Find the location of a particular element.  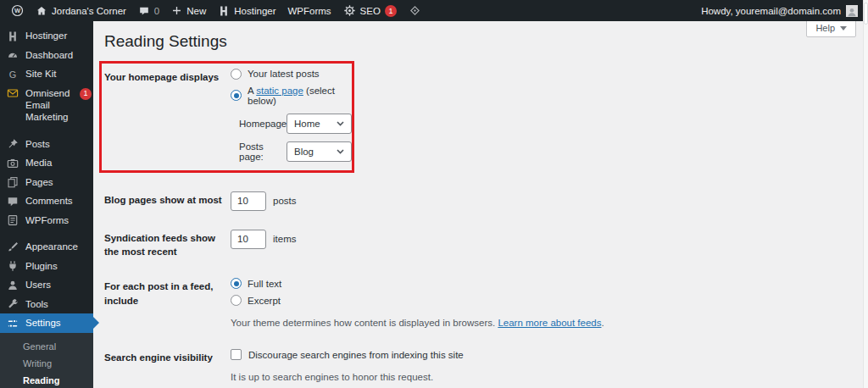

avatar is located at coordinates (852, 11).